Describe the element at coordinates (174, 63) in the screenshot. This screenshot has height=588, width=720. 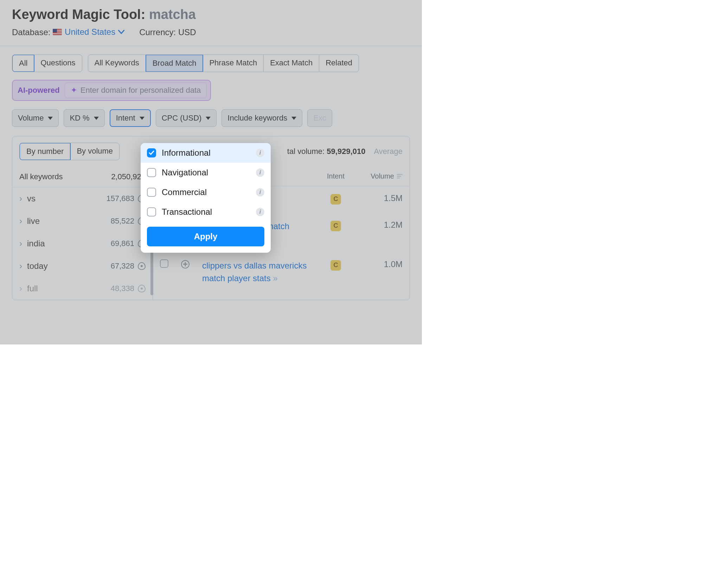
I see `tab-broad-match: Broad Match` at that location.